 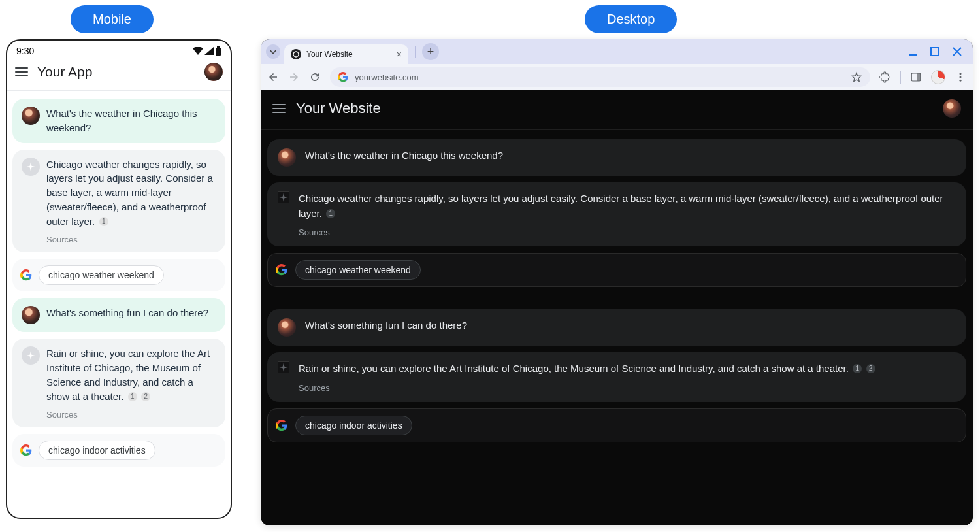 I want to click on mobile-app-bar: Your App, so click(x=119, y=75).